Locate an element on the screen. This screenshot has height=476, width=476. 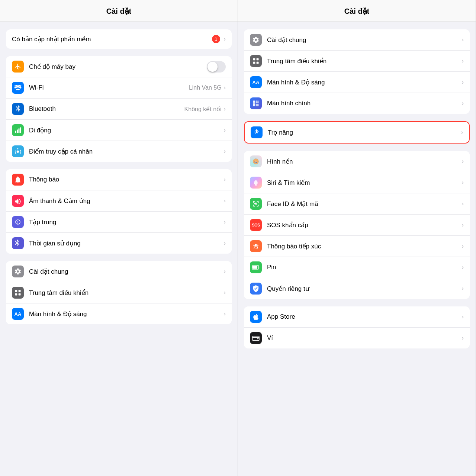
privacy-icon is located at coordinates (256, 289).